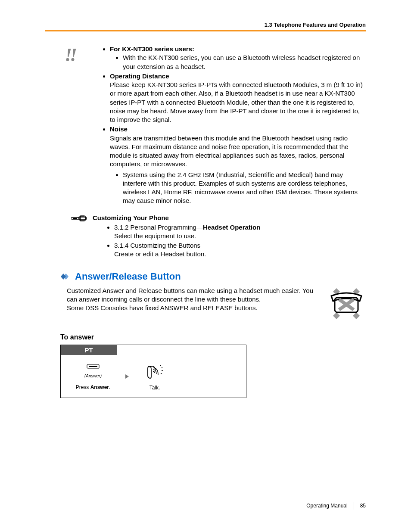 This screenshot has height=532, width=411. Describe the element at coordinates (119, 129) in the screenshot. I see `note-title: Noise` at that location.